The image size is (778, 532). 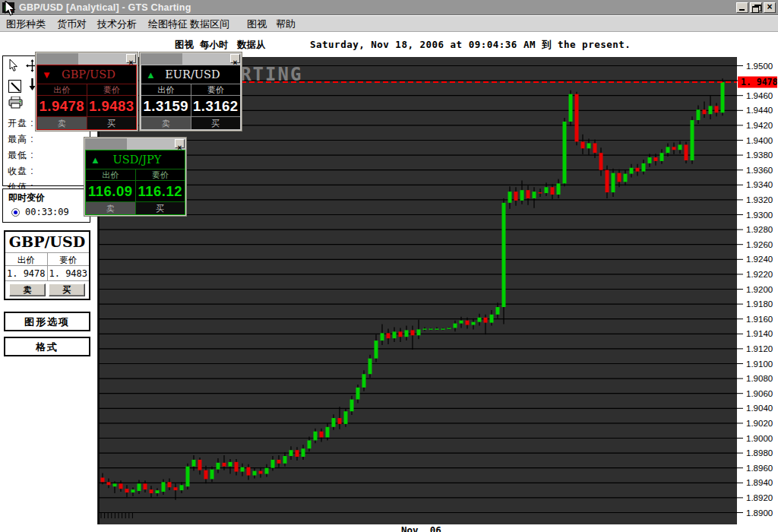 What do you see at coordinates (760, 453) in the screenshot?
I see `svg-text: 1.8980` at bounding box center [760, 453].